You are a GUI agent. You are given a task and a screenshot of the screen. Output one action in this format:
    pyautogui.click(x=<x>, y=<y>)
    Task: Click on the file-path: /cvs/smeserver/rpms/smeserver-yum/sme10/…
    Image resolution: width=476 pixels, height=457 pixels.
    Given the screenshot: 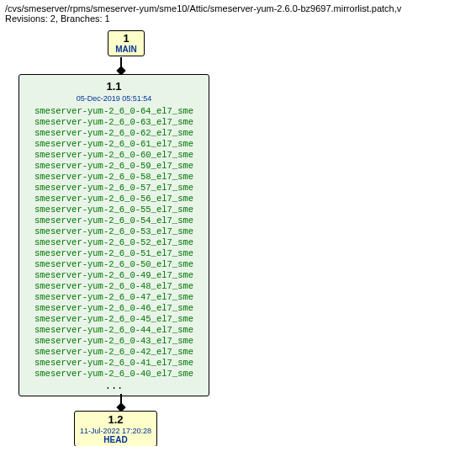 What is the action you would take?
    pyautogui.click(x=238, y=8)
    